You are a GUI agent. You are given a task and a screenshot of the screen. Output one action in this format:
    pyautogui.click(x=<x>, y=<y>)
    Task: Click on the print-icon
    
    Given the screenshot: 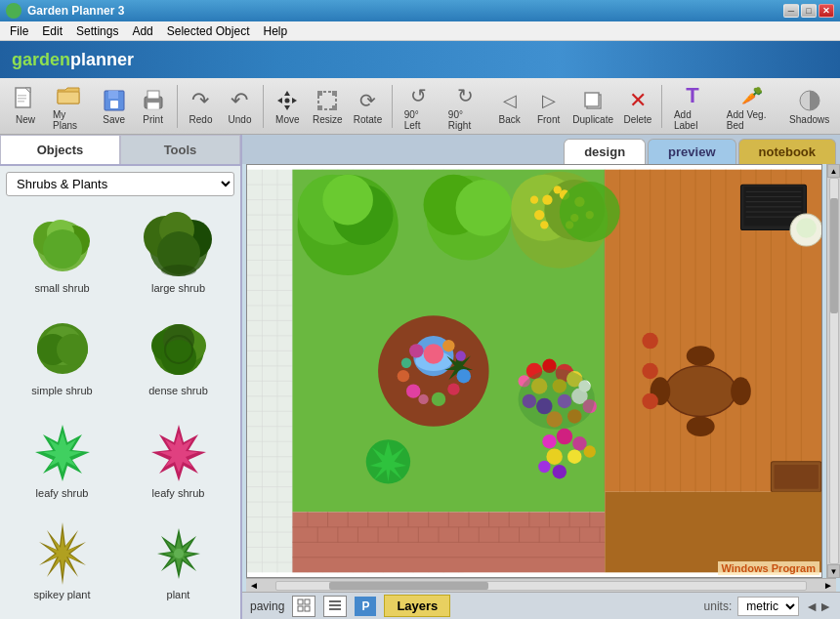 What is the action you would take?
    pyautogui.click(x=153, y=101)
    